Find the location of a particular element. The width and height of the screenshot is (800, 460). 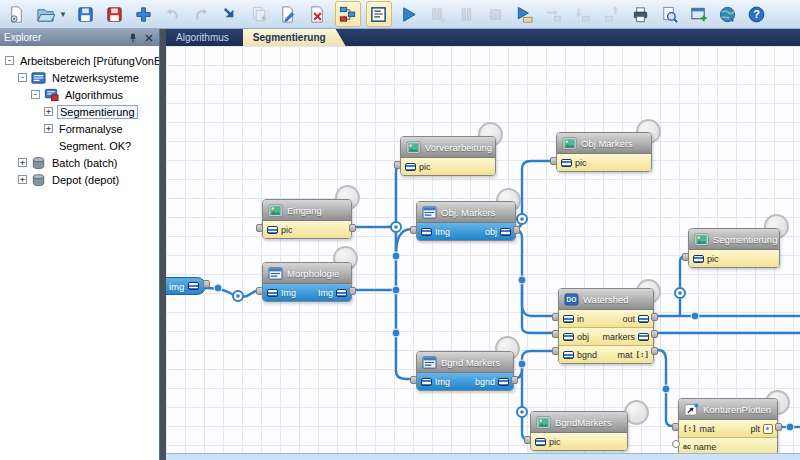

node-row: Imgbgnd is located at coordinates (465, 382).